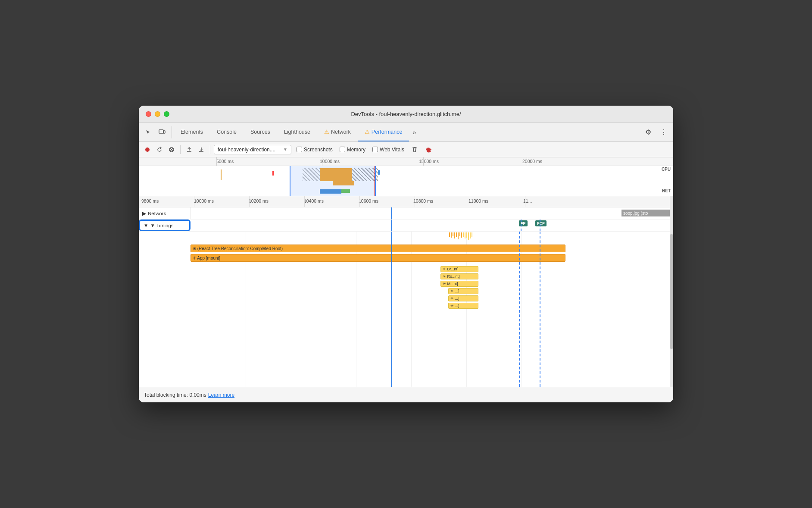 The image size is (812, 508). I want to click on web-vitals-checkbox: Web Vitals, so click(388, 150).